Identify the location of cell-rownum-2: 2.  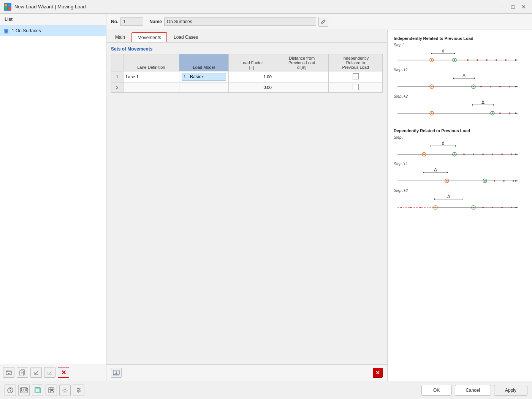
(117, 87).